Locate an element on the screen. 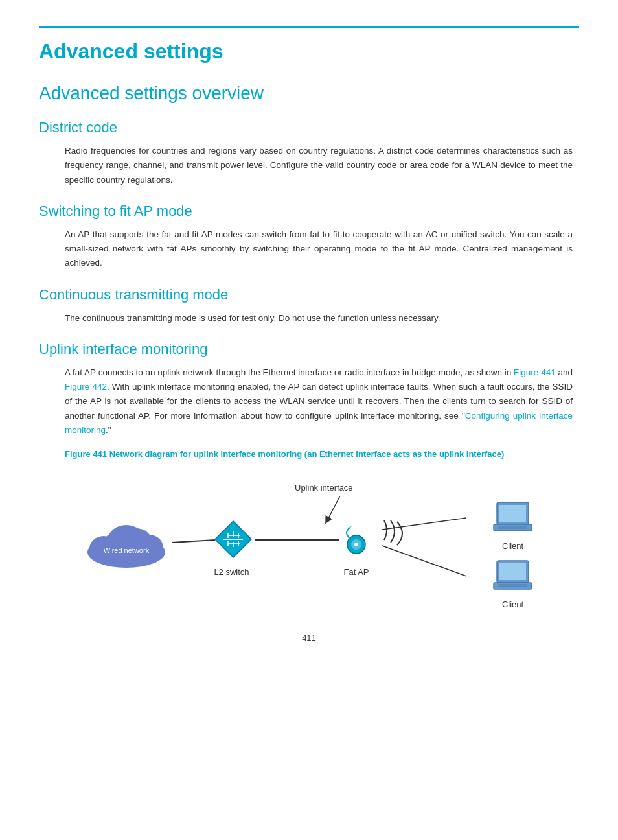  l2-switch-icon is located at coordinates (233, 539).